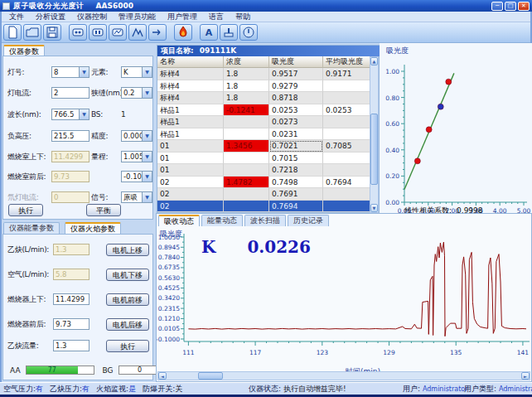 The width and height of the screenshot is (532, 397). What do you see at coordinates (71, 299) in the screenshot?
I see `flame-value-input: 11.4299` at bounding box center [71, 299].